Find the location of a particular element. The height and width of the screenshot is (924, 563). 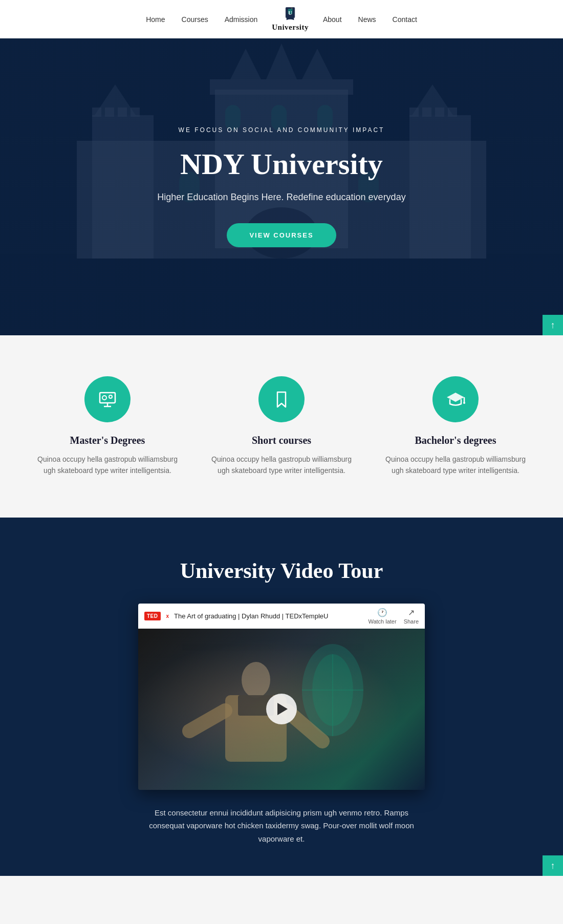

watch-later-label: Watch later is located at coordinates (382, 621).